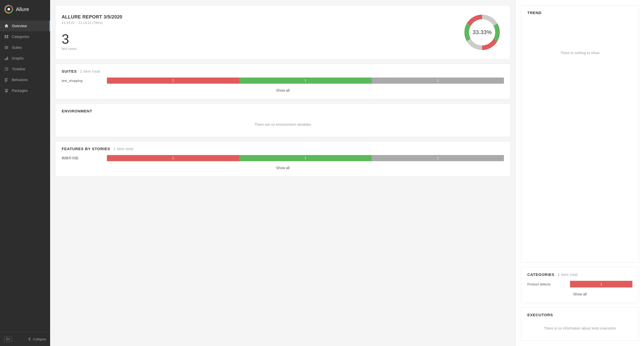 This screenshot has width=644, height=346. Describe the element at coordinates (580, 275) in the screenshot. I see `categories-header: CATEGORIES 1 item total` at that location.